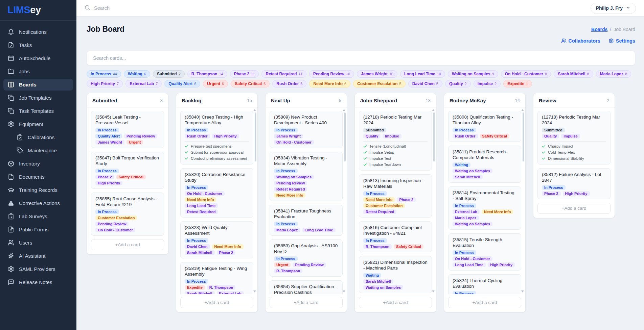 This screenshot has height=330, width=644. I want to click on filter-chip-waiting-on-samples: Waiting on Samples9, so click(473, 74).